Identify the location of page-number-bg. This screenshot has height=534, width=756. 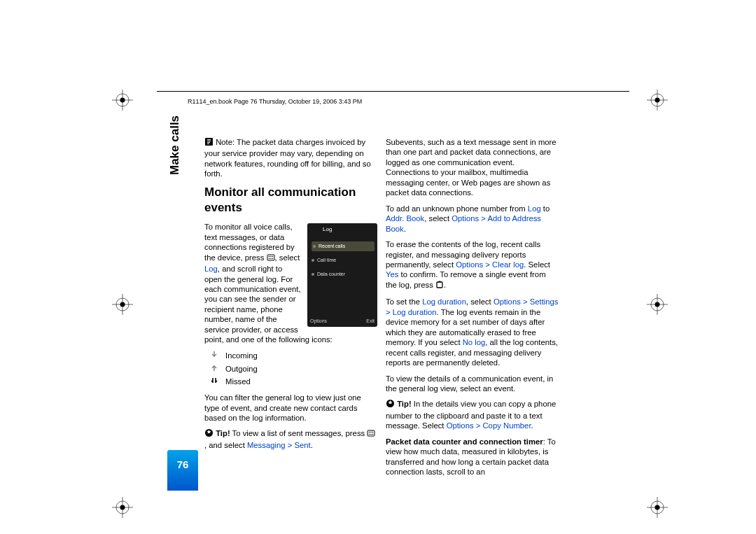
(183, 470).